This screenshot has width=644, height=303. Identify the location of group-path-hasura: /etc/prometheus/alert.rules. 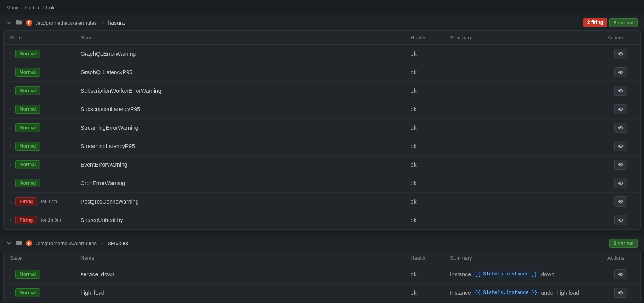
(66, 23).